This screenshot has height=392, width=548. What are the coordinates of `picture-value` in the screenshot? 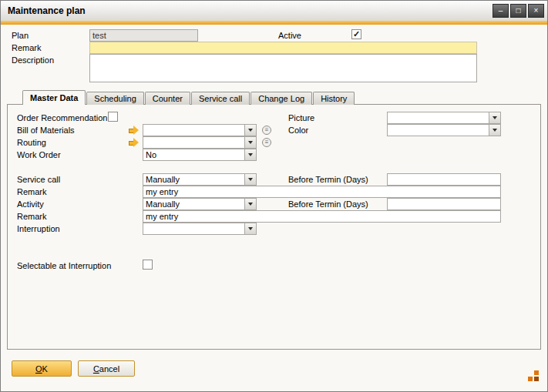 It's located at (438, 118).